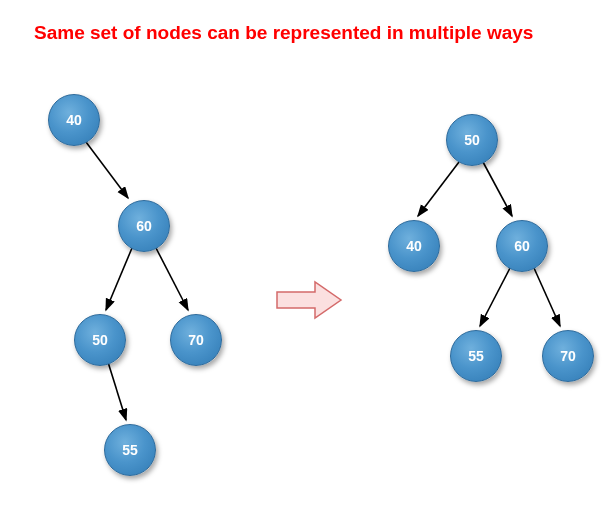 This screenshot has width=616, height=511. What do you see at coordinates (310, 300) in the screenshot?
I see `center-arrow-icon` at bounding box center [310, 300].